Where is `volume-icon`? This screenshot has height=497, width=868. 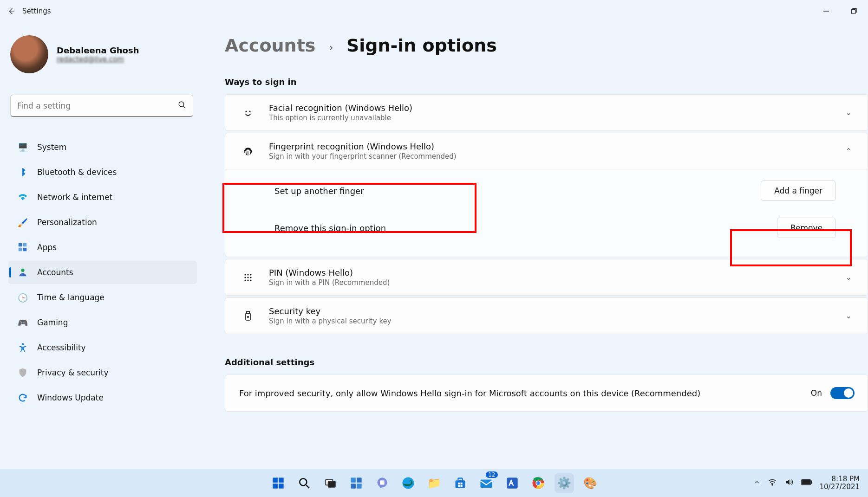
volume-icon is located at coordinates (789, 482).